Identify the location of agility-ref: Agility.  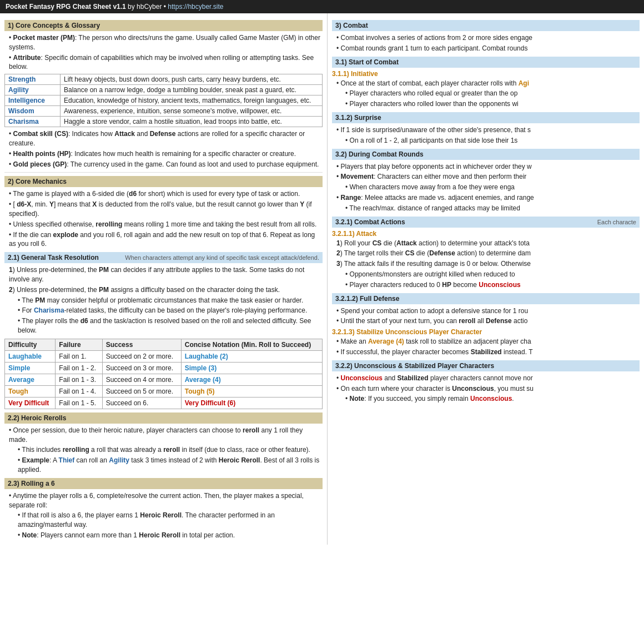
(119, 460).